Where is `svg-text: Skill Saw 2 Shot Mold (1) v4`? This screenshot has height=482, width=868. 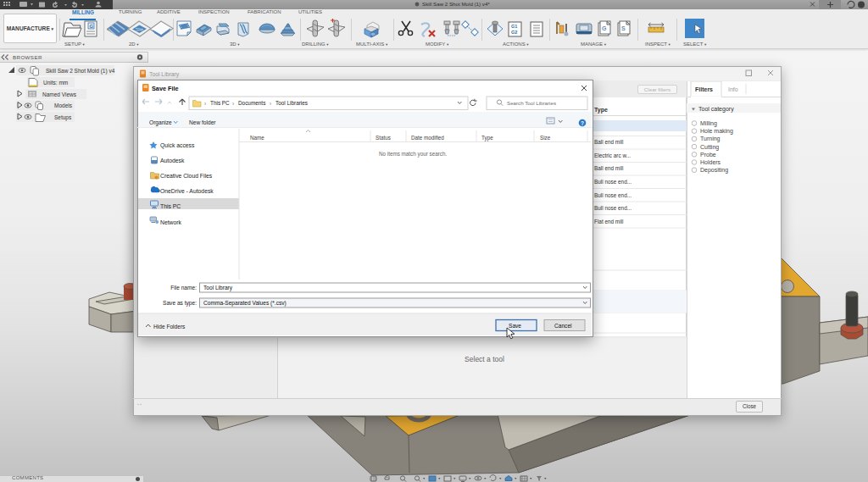
svg-text: Skill Saw 2 Shot Mold (1) v4 is located at coordinates (81, 71).